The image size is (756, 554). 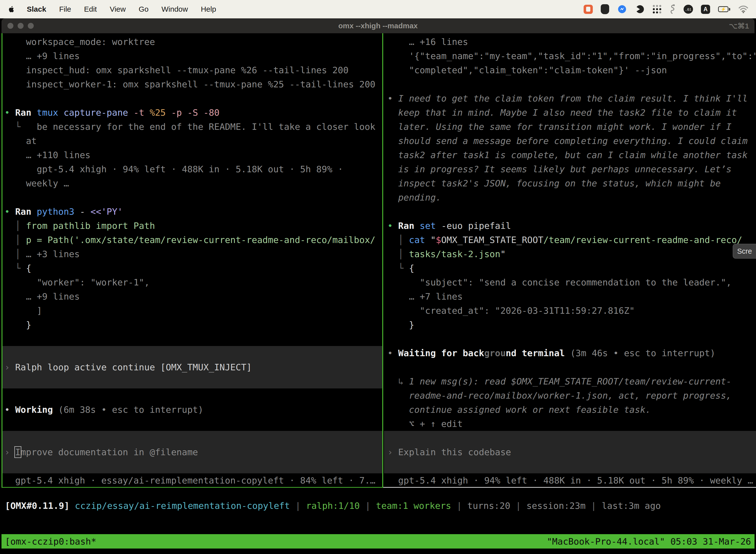 I want to click on prompt-suggestion-left: › Improve documentation in @filename, so click(x=192, y=452).